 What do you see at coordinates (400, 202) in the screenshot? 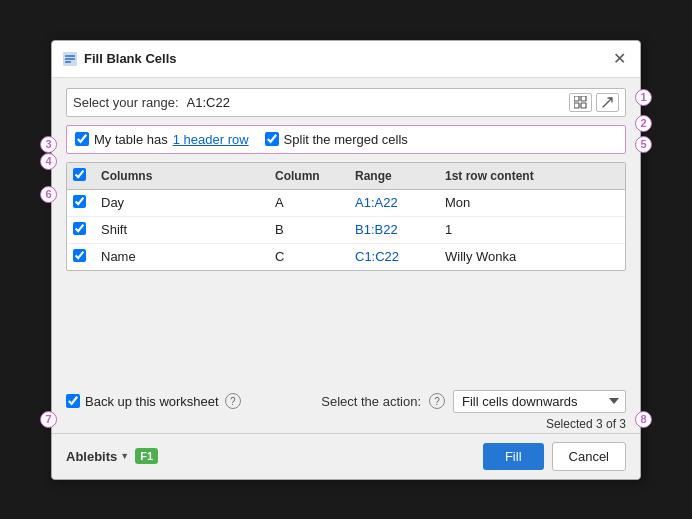
I see `row-range-1: A1:A22` at bounding box center [400, 202].